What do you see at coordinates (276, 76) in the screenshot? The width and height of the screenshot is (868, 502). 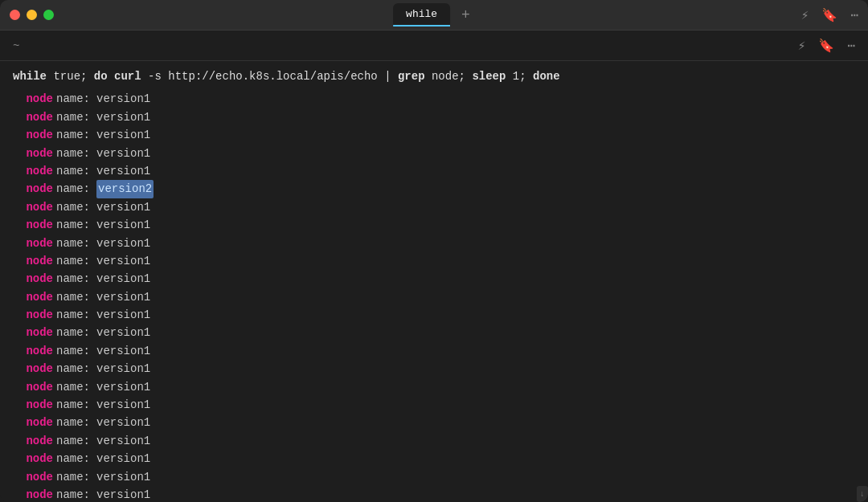 I see `cmd-url: http://echo.k8s.local/apis/echo` at bounding box center [276, 76].